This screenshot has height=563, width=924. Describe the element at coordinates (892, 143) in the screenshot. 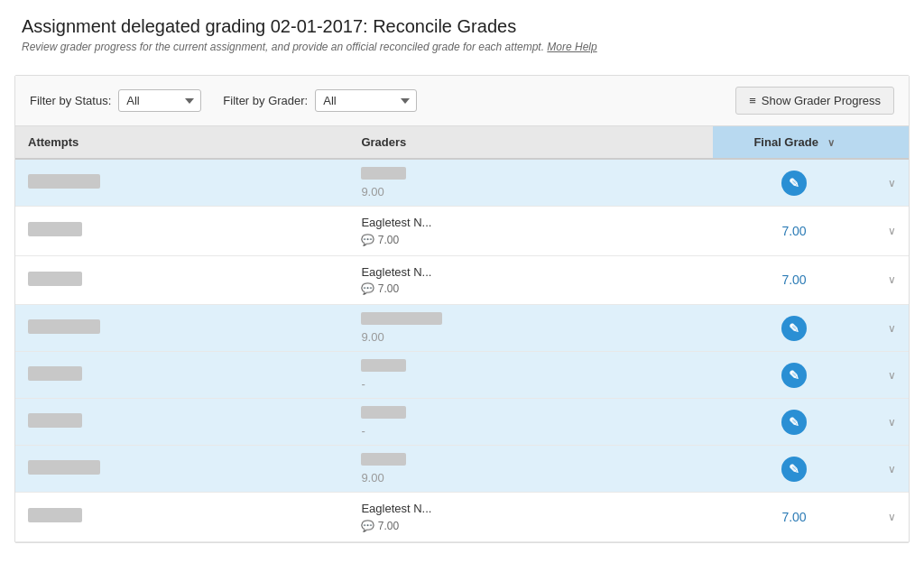

I see `col-expand` at that location.